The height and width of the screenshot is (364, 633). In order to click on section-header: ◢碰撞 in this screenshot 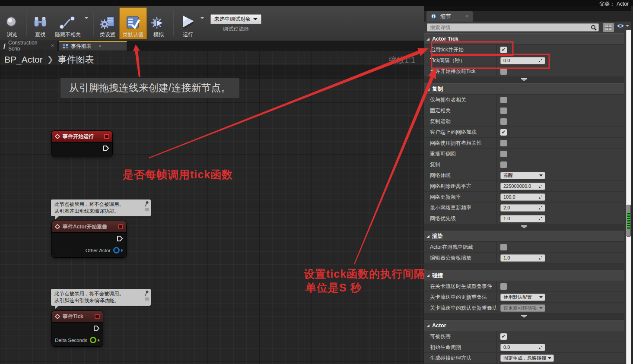, I will do `click(524, 275)`.